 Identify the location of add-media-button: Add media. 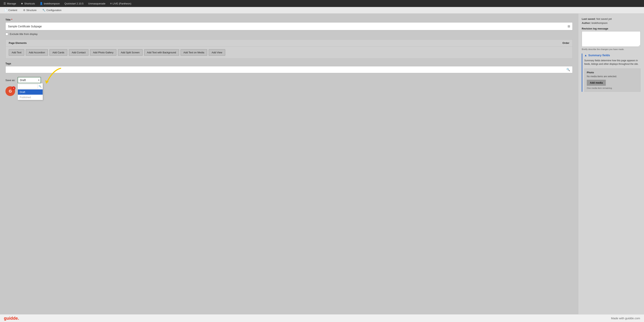
(596, 83).